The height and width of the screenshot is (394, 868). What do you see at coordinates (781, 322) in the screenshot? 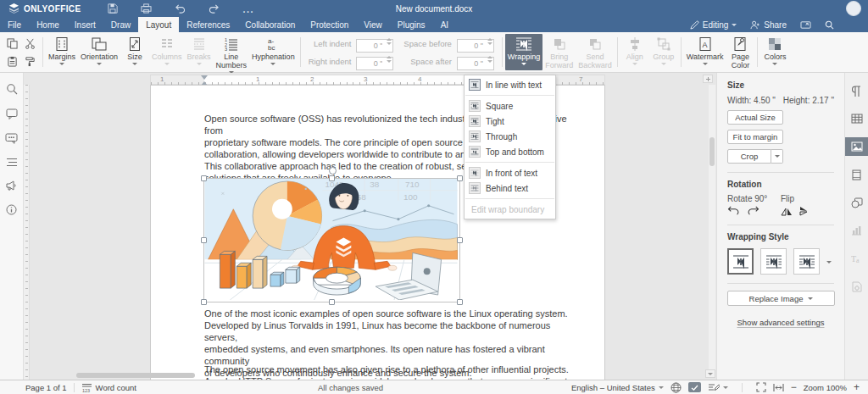
I see `show-advanced-settings-link: Show advanced settings` at bounding box center [781, 322].